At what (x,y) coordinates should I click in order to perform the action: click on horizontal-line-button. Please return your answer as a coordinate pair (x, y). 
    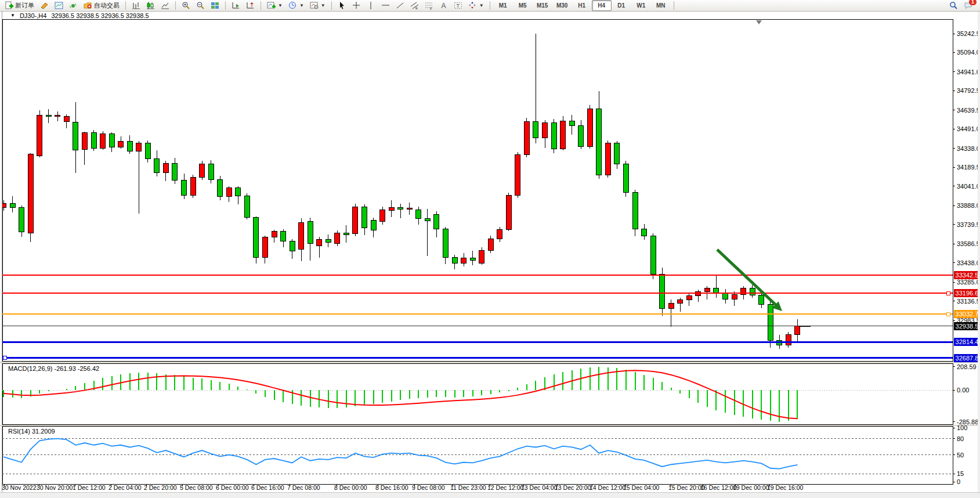
    Looking at the image, I should click on (385, 6).